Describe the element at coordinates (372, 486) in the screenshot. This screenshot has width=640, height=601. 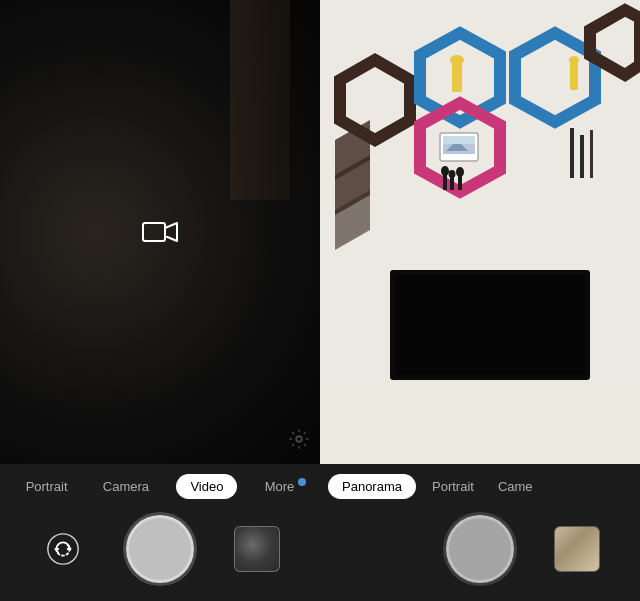
I see `right-mode-panorama: Panorama` at that location.